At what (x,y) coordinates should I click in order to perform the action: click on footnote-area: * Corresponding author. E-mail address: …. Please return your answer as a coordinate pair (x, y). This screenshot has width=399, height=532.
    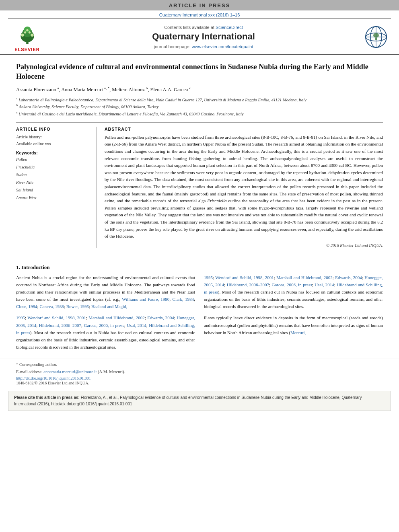
    Looking at the image, I should click on (200, 373).